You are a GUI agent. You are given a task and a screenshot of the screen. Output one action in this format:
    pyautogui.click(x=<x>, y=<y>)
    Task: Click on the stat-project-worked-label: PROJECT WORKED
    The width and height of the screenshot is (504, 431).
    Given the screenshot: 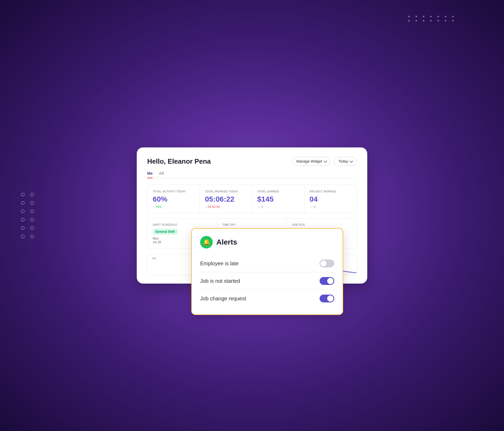 What is the action you would take?
    pyautogui.click(x=331, y=192)
    